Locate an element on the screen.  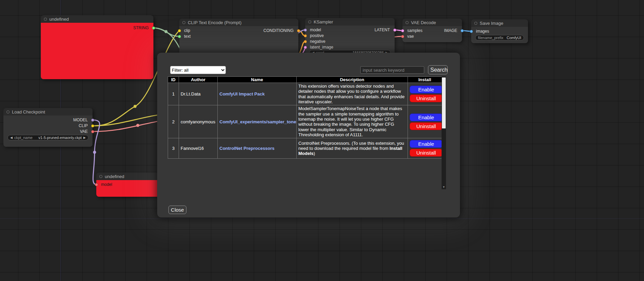
table-row: 2 comfyanonymous ComfyUI_experiments/sam… is located at coordinates (305, 122).